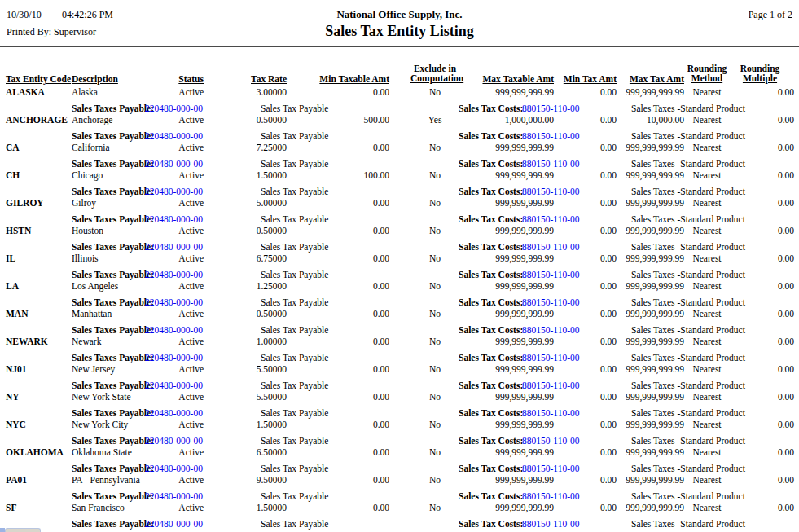  What do you see at coordinates (88, 231) in the screenshot?
I see `entity-description: Houston` at bounding box center [88, 231].